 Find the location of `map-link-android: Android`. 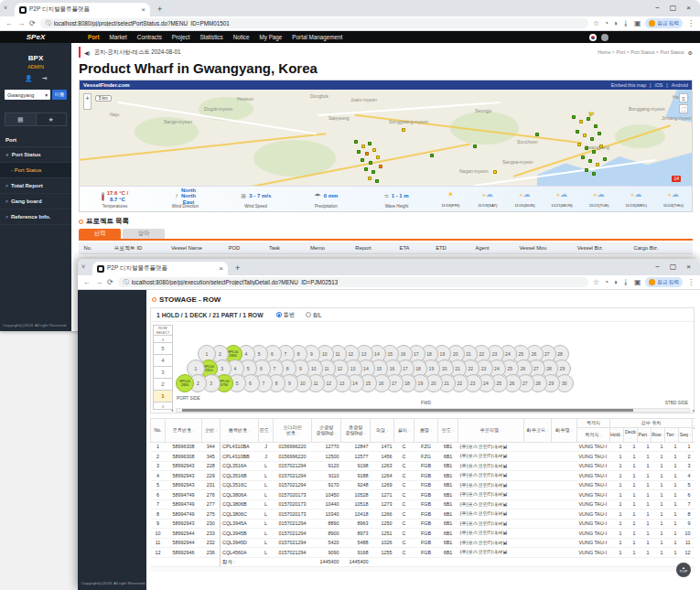

map-link-android: Android is located at coordinates (680, 85).